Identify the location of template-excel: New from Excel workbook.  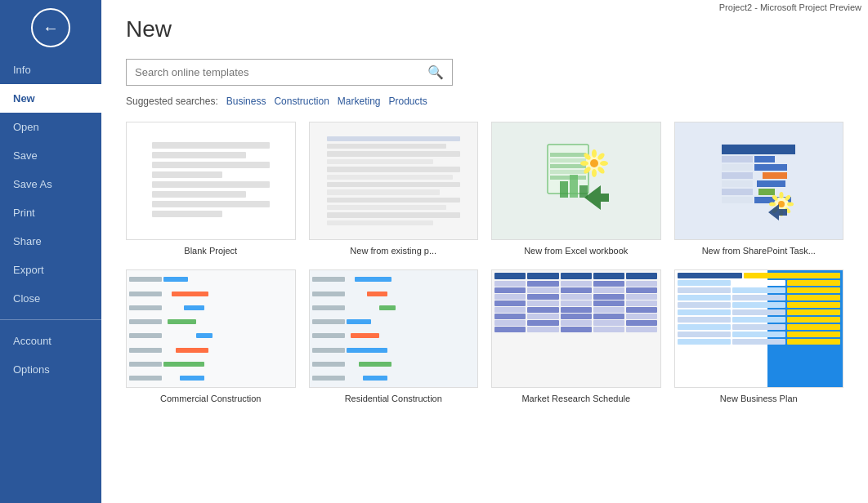
(576, 189).